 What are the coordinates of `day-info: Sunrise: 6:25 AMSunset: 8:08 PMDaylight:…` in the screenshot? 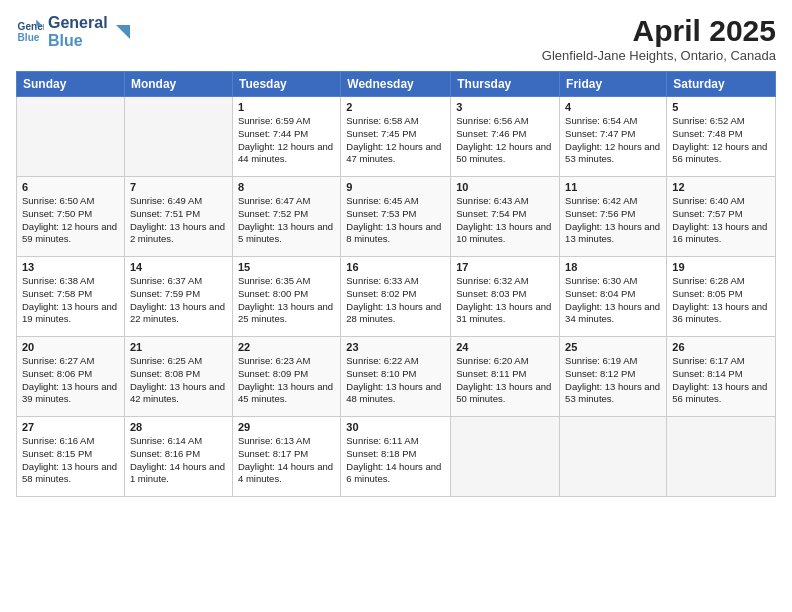 It's located at (178, 380).